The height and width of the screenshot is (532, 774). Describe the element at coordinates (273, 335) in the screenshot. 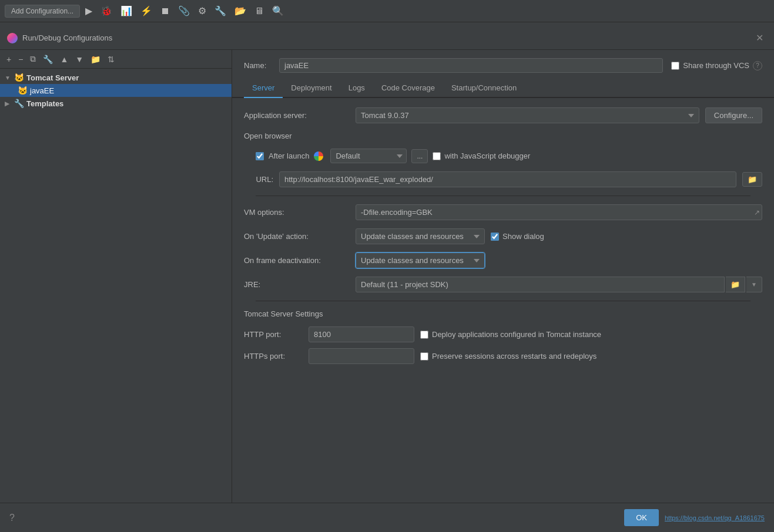

I see `http-port-label: HTTP port:` at that location.